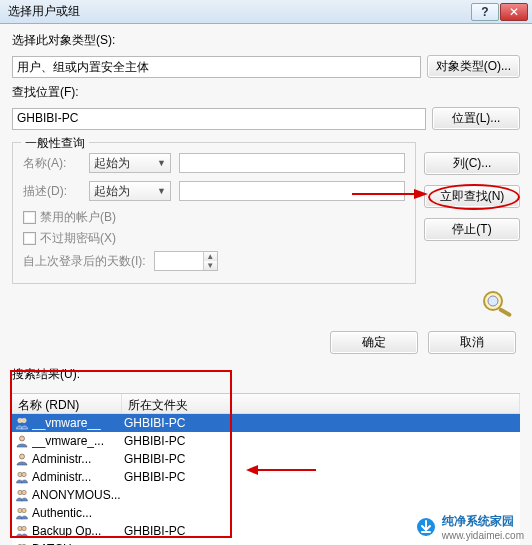 The image size is (532, 545). Describe the element at coordinates (266, 404) in the screenshot. I see `results-header: 名称 (RDN) 所在文件夹` at that location.